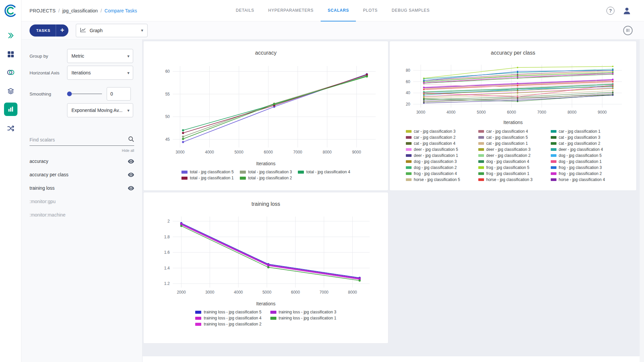 The height and width of the screenshot is (362, 644). Describe the element at coordinates (82, 150) in the screenshot. I see `hide-all-link: Hide all` at that location.